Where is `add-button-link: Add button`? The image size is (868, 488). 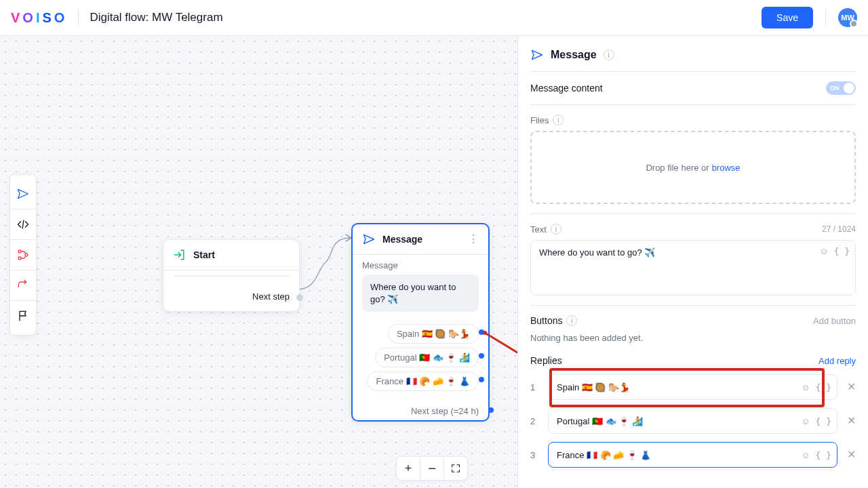 add-button-link: Add button is located at coordinates (834, 321).